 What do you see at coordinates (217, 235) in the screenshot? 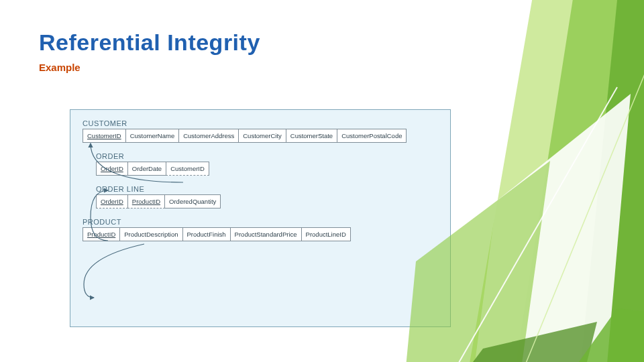
I see `table-row: ProductID ProductDescription ProductFini…` at bounding box center [217, 235].